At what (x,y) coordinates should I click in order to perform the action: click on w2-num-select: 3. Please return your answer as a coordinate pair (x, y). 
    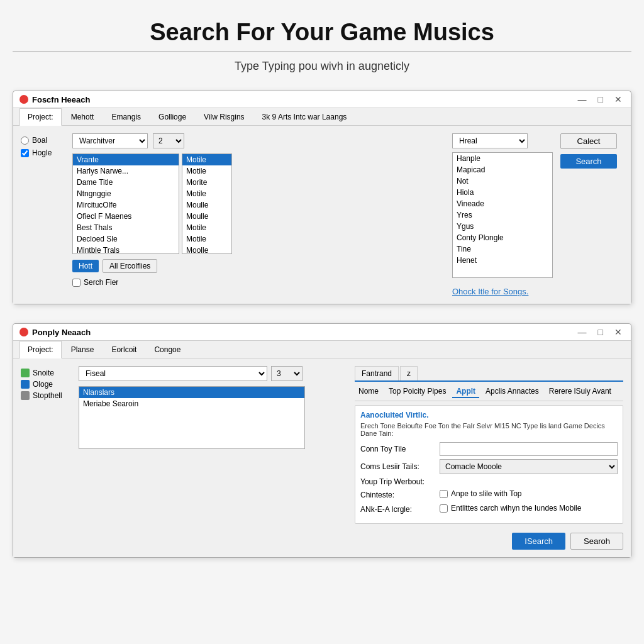
    Looking at the image, I should click on (287, 374).